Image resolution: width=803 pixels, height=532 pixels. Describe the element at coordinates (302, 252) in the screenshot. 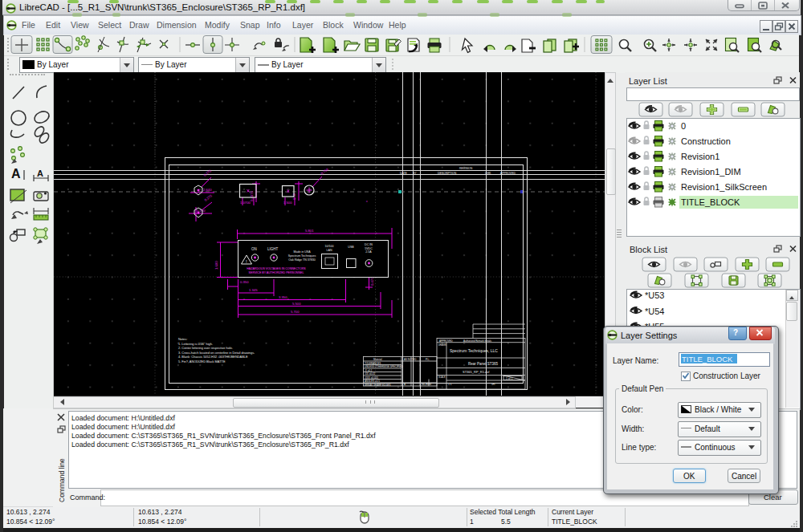

I see `svg-text: Made in USA` at that location.